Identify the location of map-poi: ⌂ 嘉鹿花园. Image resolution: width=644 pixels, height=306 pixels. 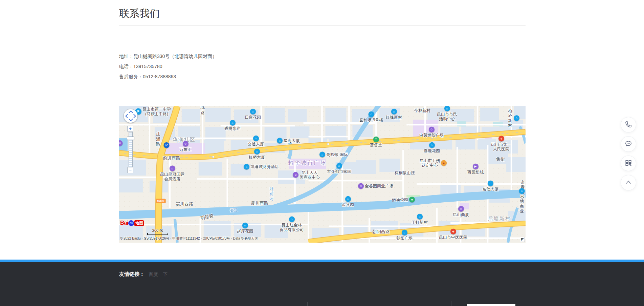
(432, 148).